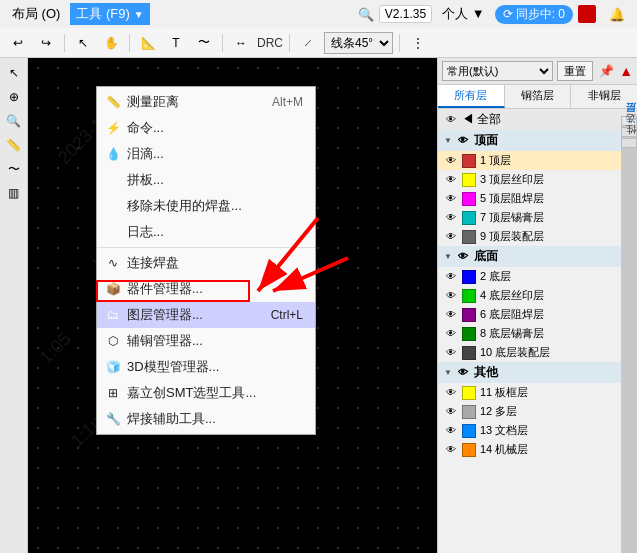 The image size is (637, 553). What do you see at coordinates (18, 43) in the screenshot?
I see `toolbar-btn-1: ↩` at bounding box center [18, 43].